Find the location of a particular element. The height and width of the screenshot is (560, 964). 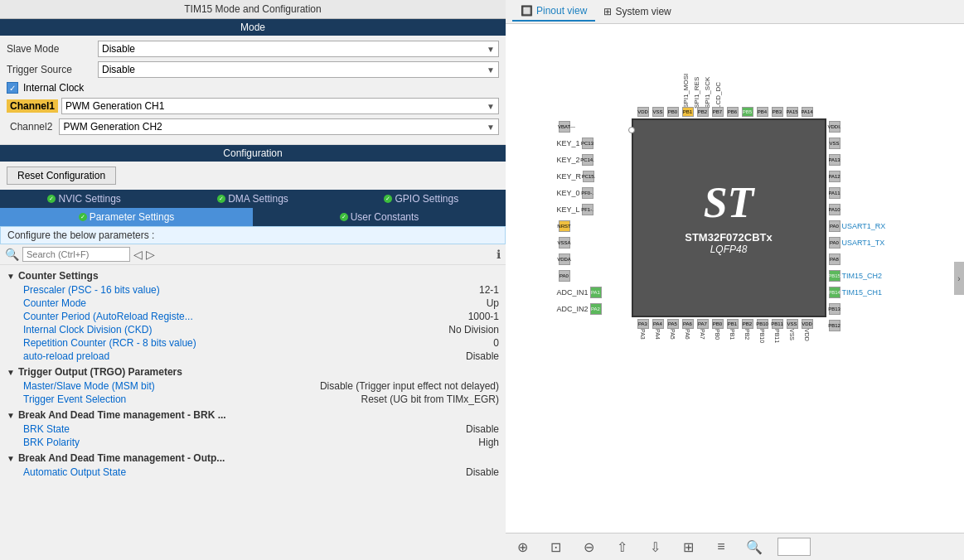

tab-user-constants: ✓ User Constants is located at coordinates (380, 217).